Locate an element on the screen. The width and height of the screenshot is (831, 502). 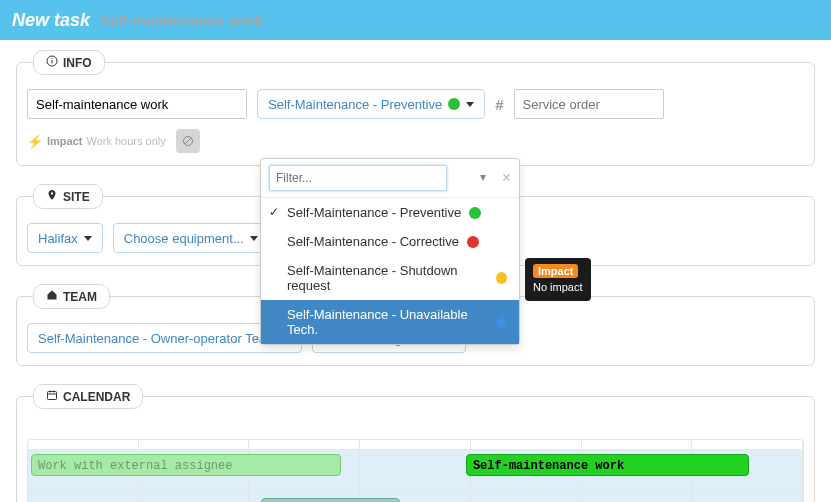
site-location-label: Halifax is located at coordinates (58, 238).